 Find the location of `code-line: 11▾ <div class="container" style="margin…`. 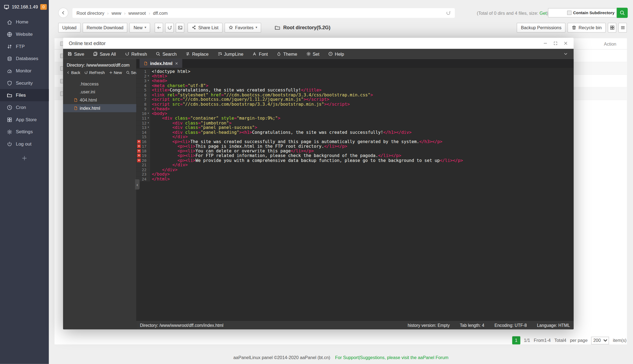

code-line: 11▾ <div class="container" style="margin… is located at coordinates (355, 118).